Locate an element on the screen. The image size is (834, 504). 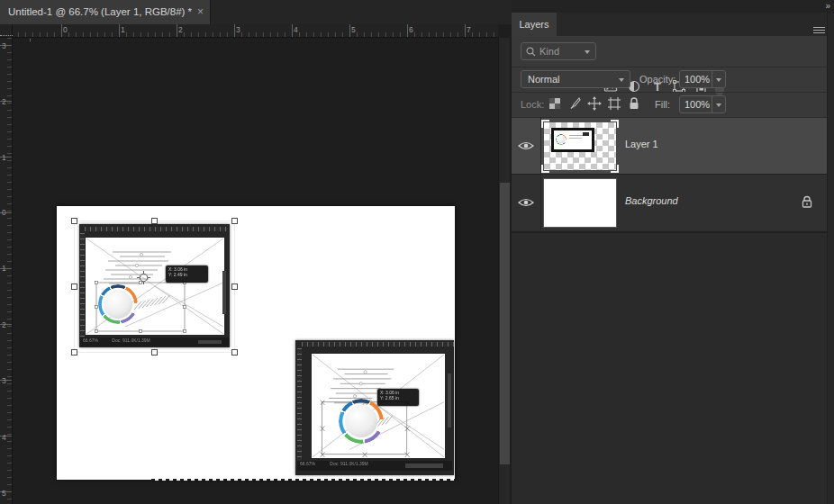
opacity-value: 100% is located at coordinates (697, 79).